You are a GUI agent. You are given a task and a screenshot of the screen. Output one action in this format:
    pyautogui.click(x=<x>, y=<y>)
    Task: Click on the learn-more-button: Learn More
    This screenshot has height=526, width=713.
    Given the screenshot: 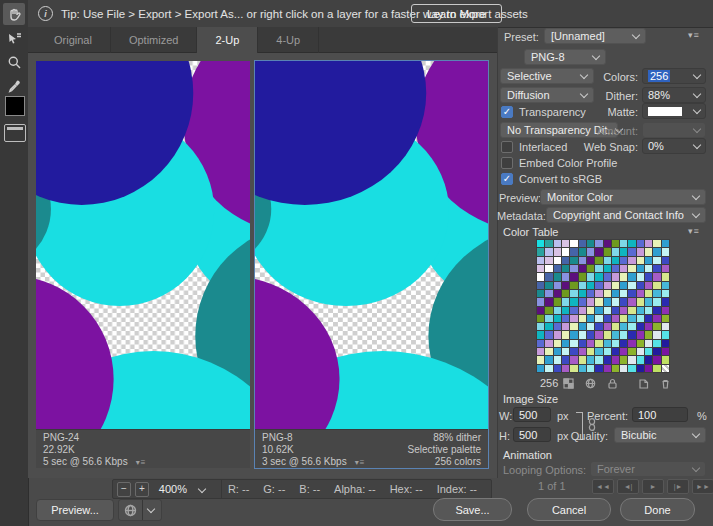 What is the action you would take?
    pyautogui.click(x=456, y=14)
    